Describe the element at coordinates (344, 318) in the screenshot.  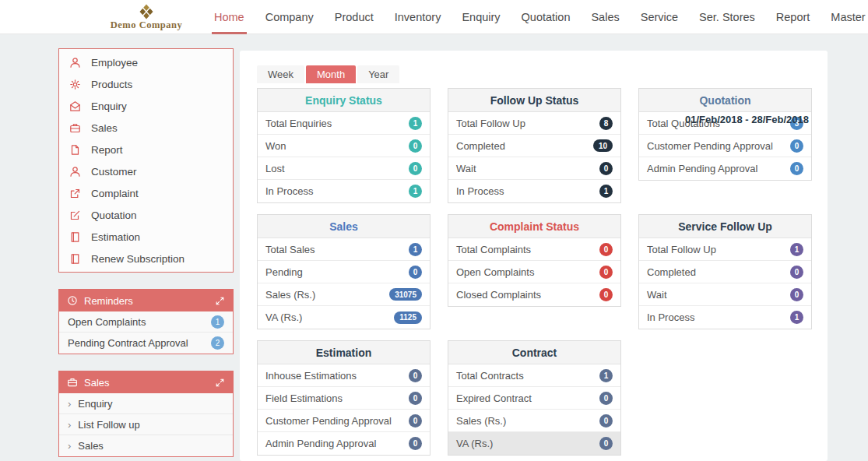
I see `card-row-va-rs: VA (Rs.)1125` at that location.